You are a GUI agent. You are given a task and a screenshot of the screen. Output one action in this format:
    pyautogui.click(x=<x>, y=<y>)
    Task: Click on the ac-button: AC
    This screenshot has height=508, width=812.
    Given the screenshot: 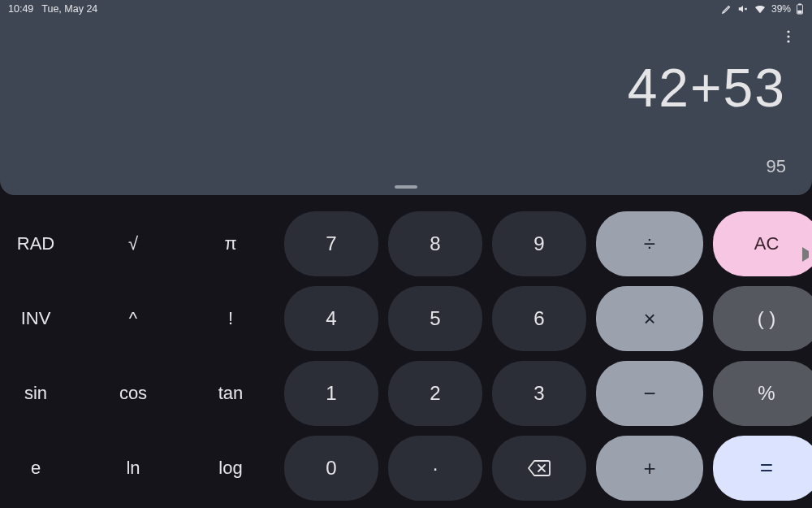 What is the action you would take?
    pyautogui.click(x=762, y=244)
    